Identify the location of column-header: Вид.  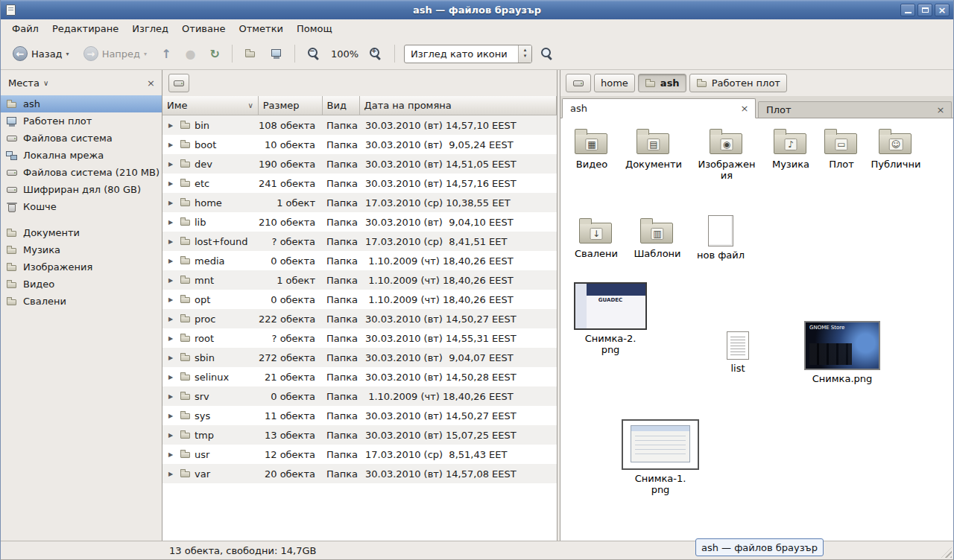
(341, 106).